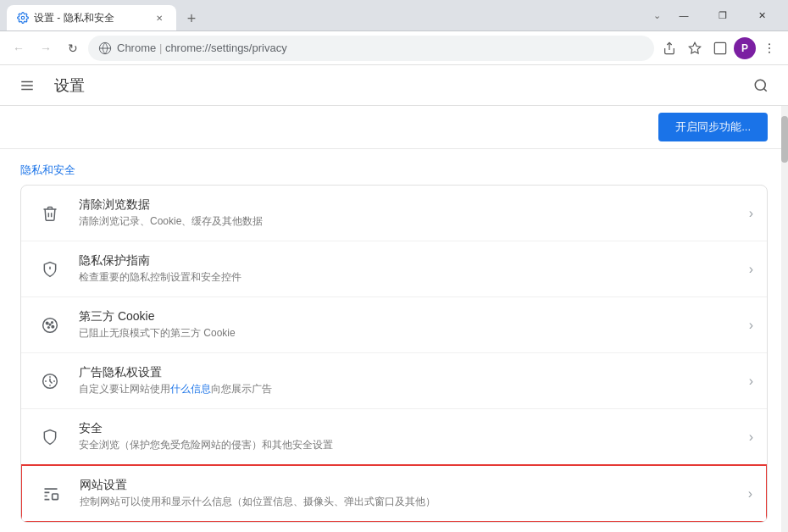 The height and width of the screenshot is (532, 788). I want to click on active-tab: 设置 - 隐私和安全 ✕, so click(92, 18).